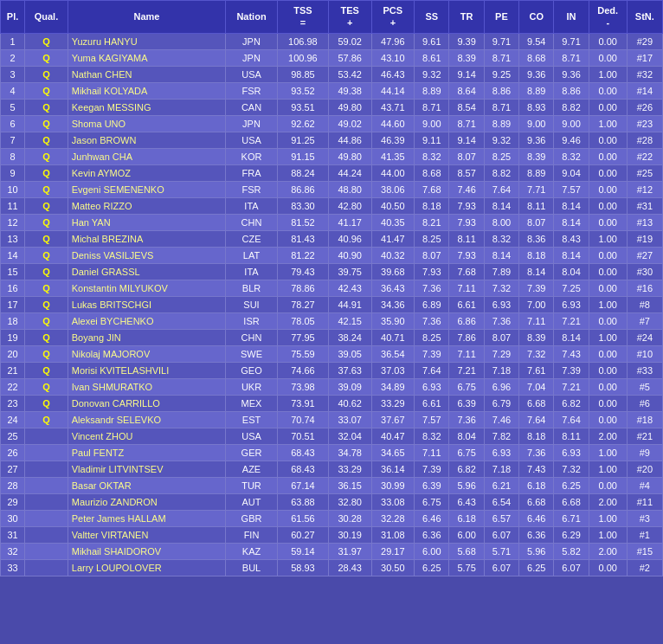 This screenshot has width=663, height=644. Describe the element at coordinates (146, 173) in the screenshot. I see `name-cell: Kevin AYMOZ` at that location.